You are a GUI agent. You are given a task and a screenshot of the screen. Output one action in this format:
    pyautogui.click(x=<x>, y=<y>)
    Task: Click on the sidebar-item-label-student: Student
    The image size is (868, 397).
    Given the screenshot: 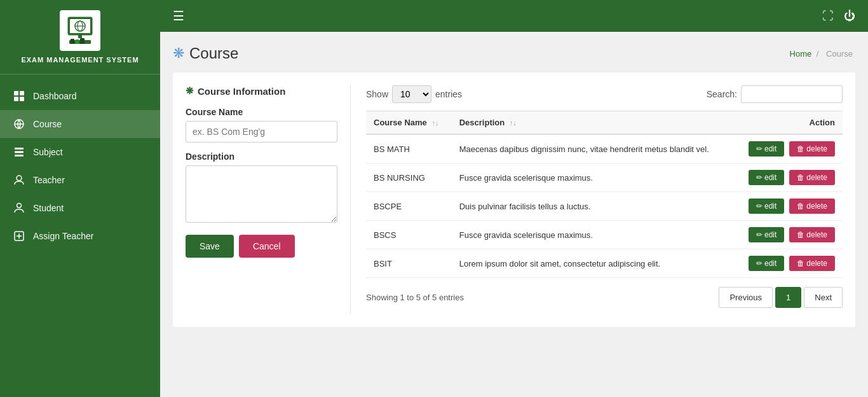 What is the action you would take?
    pyautogui.click(x=48, y=208)
    